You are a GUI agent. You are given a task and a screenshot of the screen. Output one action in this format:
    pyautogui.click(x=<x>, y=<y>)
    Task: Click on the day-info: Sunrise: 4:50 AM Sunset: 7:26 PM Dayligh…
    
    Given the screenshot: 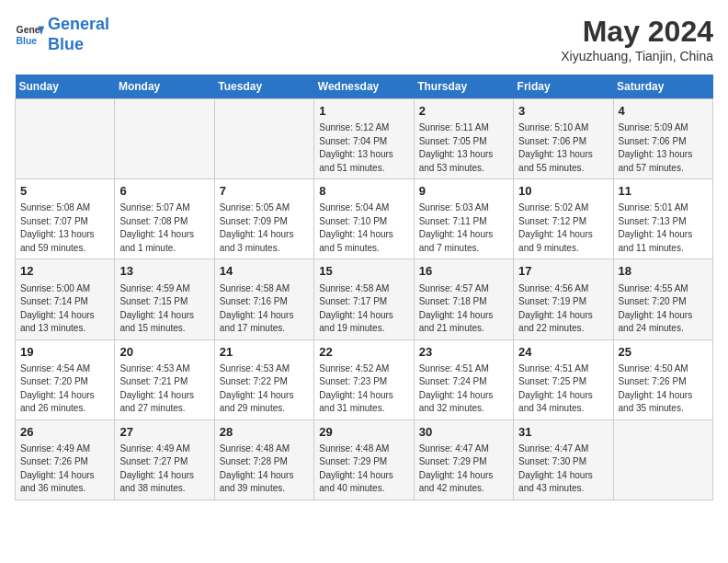 What is the action you would take?
    pyautogui.click(x=664, y=389)
    